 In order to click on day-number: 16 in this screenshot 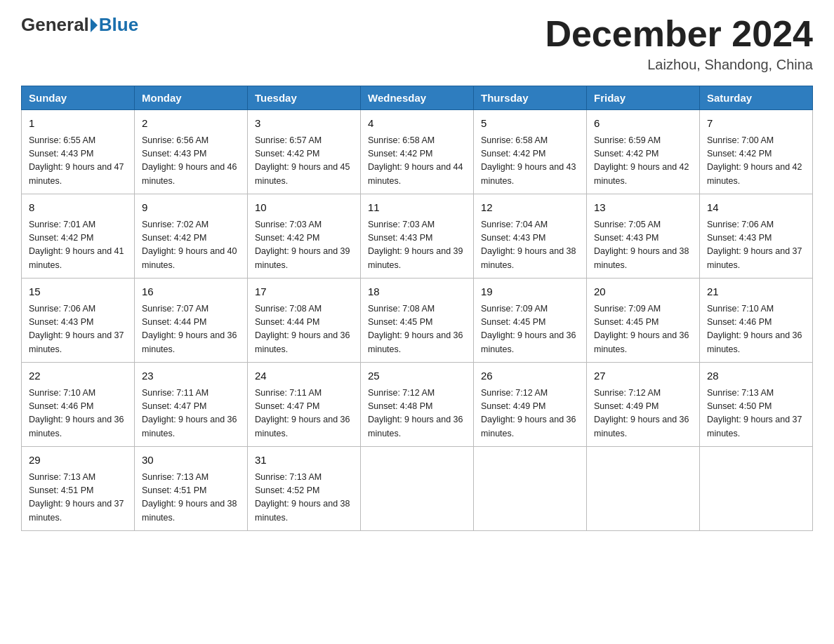, I will do `click(191, 292)`.